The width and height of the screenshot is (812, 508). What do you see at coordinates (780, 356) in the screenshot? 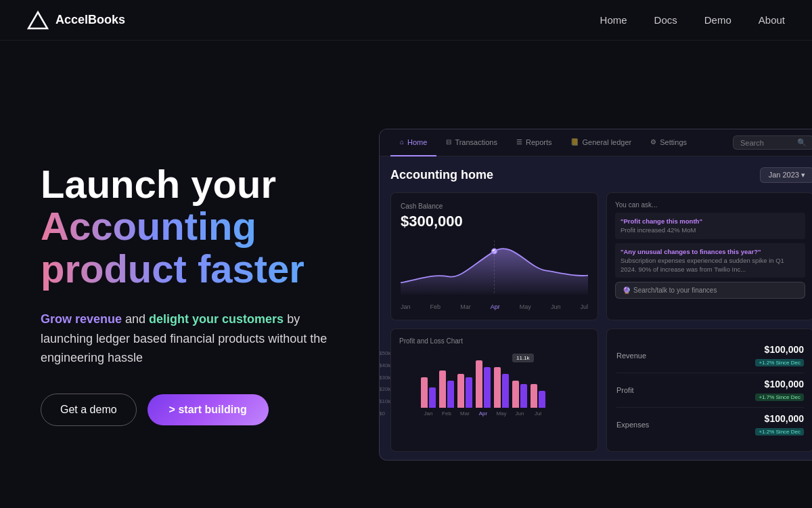
I see `stat-revenue-right: $100,000 +1.2% Since Dec` at bounding box center [780, 356].